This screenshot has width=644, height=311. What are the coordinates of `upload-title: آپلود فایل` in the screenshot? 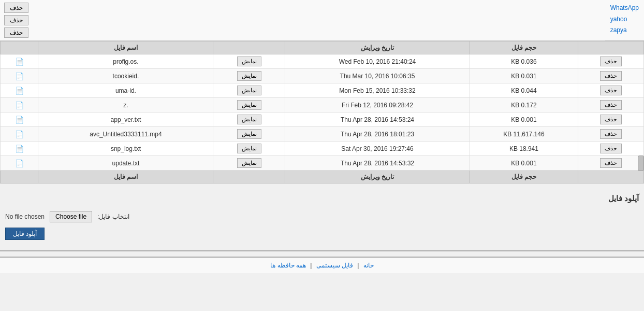 It's located at (322, 199).